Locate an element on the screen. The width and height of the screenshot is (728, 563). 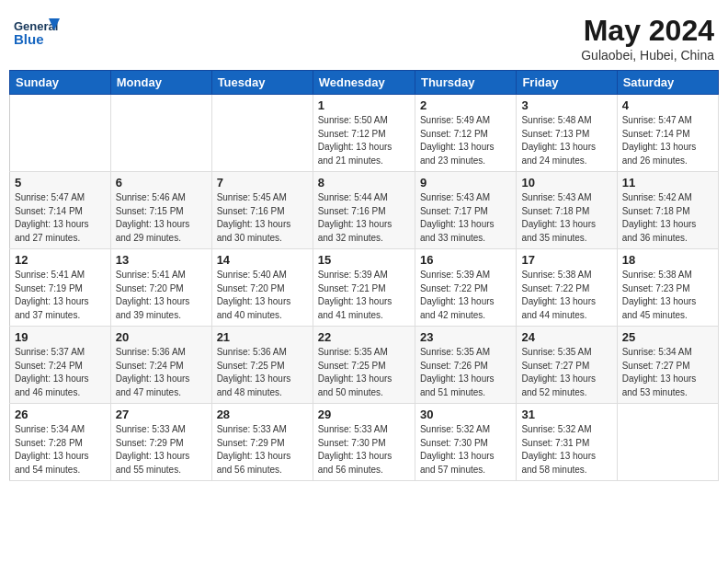
day-number: 2 is located at coordinates (465, 105).